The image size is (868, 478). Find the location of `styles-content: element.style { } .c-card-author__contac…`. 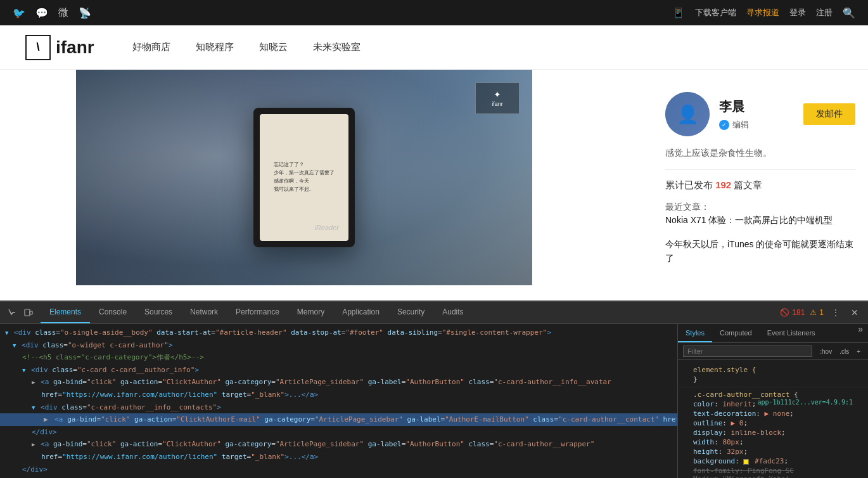

styles-content: element.style { } .c-card-author__contac… is located at coordinates (773, 419).